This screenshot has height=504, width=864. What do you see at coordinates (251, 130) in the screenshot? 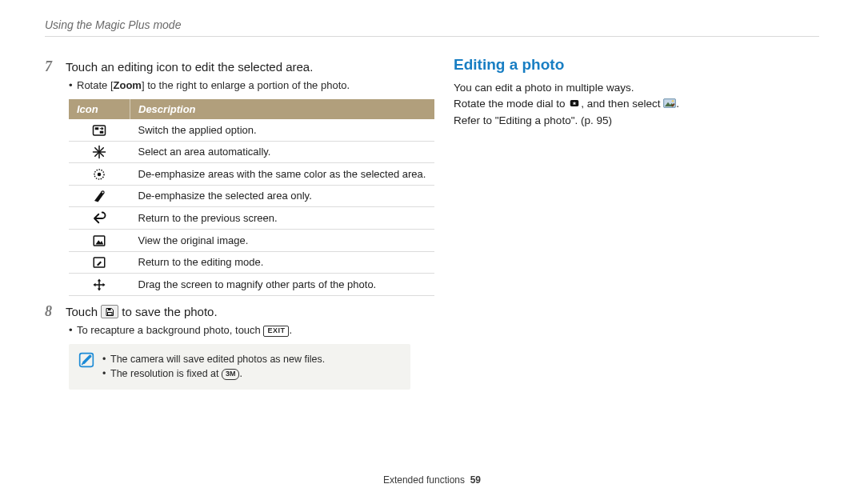
I see `table-row: Switch the applied option.` at bounding box center [251, 130].